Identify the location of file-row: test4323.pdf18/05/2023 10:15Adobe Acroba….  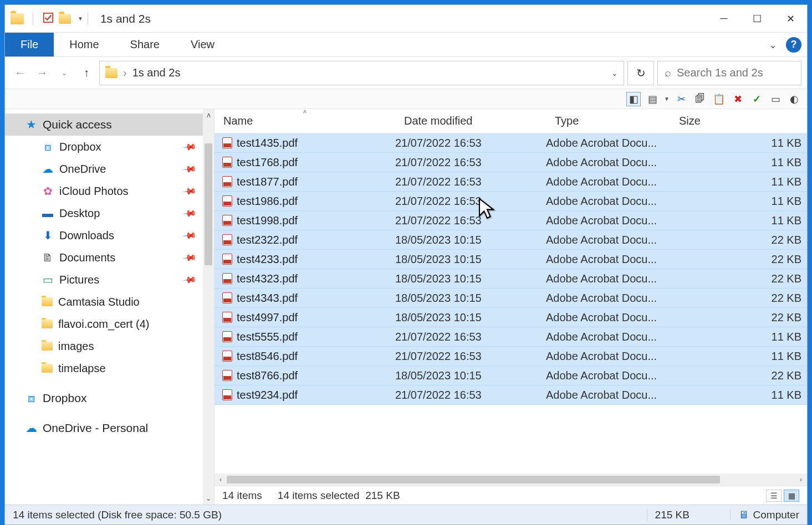
(511, 279).